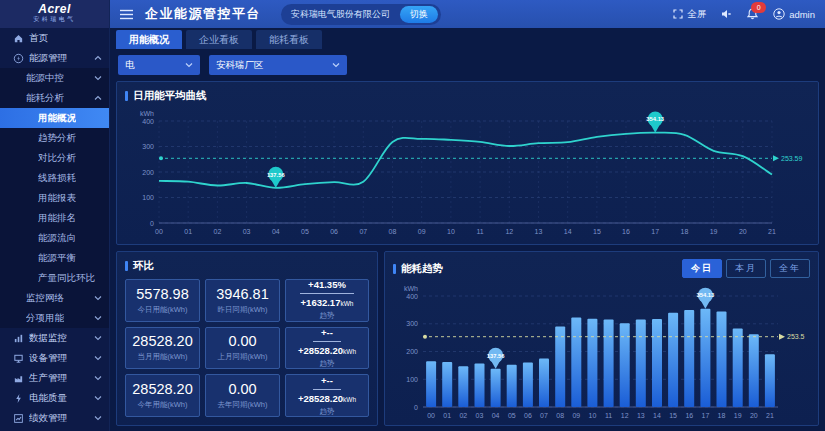 The height and width of the screenshot is (431, 825). Describe the element at coordinates (54, 138) in the screenshot. I see `sidebar-item-trend-analysis: 趋势分析` at that location.